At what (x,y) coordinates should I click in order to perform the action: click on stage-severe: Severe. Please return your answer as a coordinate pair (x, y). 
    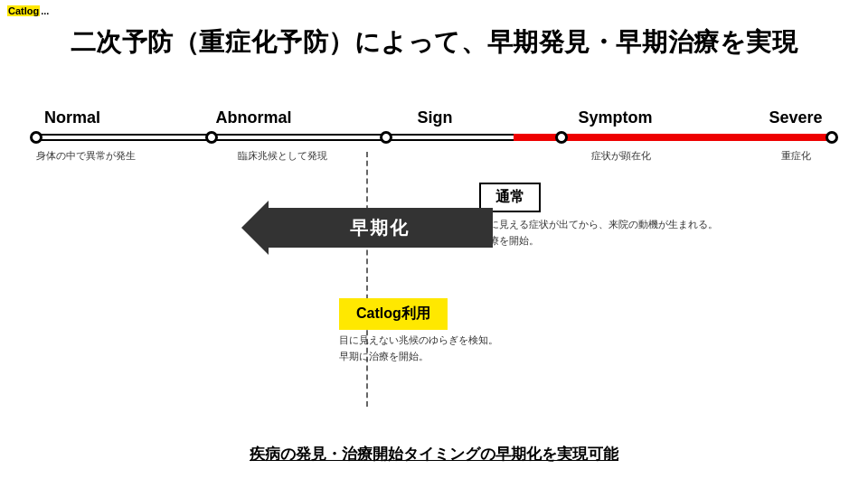
    Looking at the image, I should click on (796, 117).